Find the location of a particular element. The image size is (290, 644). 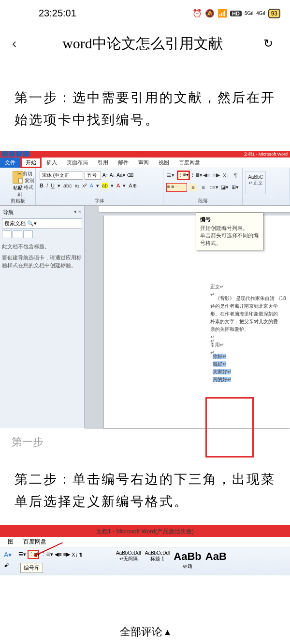

highlight-icon: ab is located at coordinates (105, 186).